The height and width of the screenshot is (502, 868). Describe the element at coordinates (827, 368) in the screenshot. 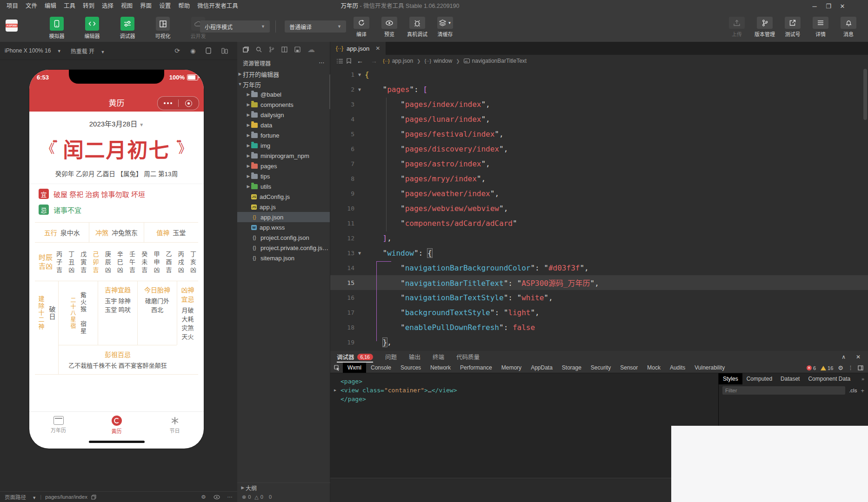

I see `console-warnings: 16` at that location.